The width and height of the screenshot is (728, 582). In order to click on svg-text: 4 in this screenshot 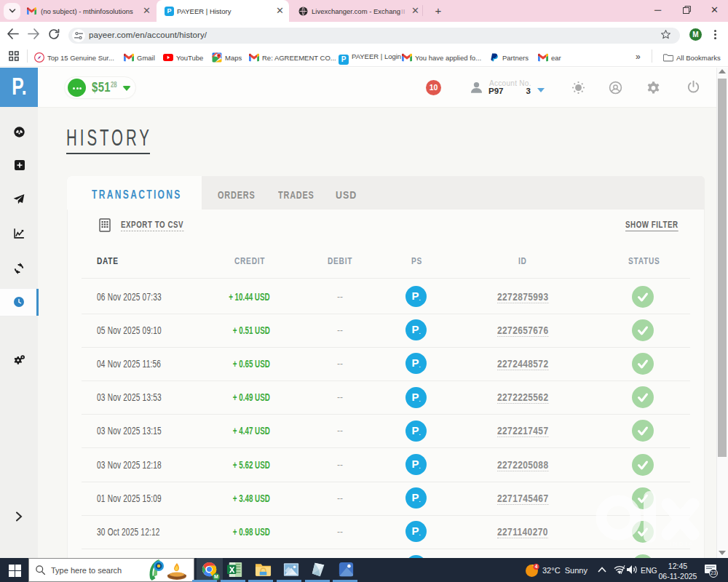, I will do `click(537, 566)`.